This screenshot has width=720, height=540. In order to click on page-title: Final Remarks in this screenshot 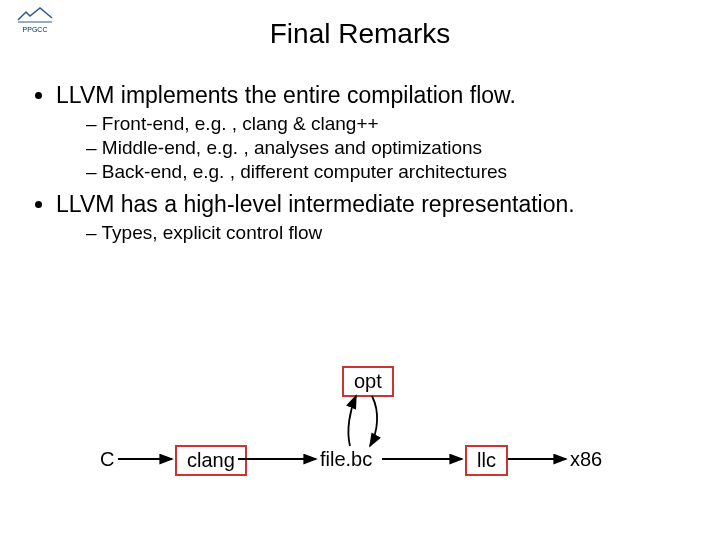, I will do `click(360, 34)`.